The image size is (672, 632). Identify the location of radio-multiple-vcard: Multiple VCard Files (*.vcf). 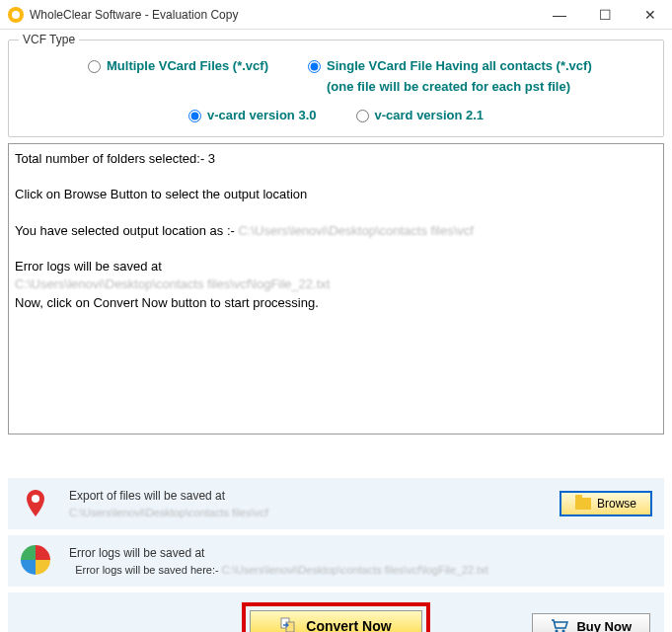
(178, 65).